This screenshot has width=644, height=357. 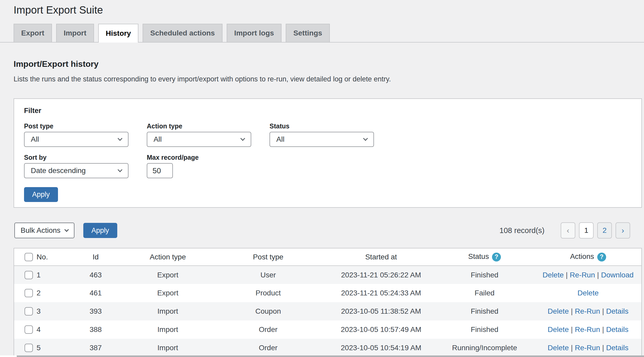 What do you see at coordinates (39, 348) in the screenshot?
I see `row-number: 5` at bounding box center [39, 348].